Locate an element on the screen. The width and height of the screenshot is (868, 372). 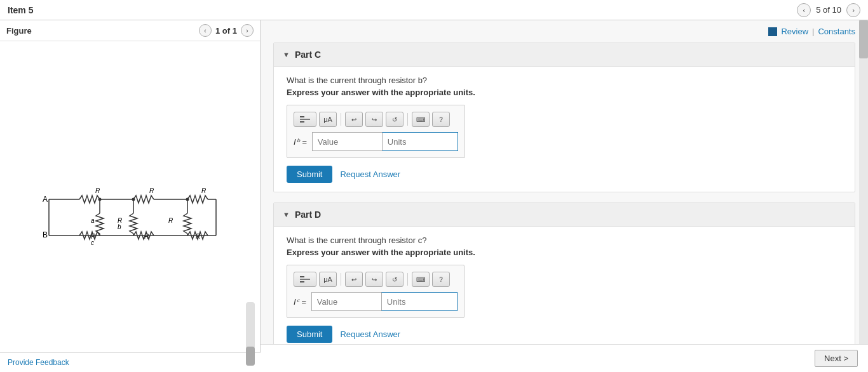
toolbar-sep-1-c is located at coordinates (341, 119).